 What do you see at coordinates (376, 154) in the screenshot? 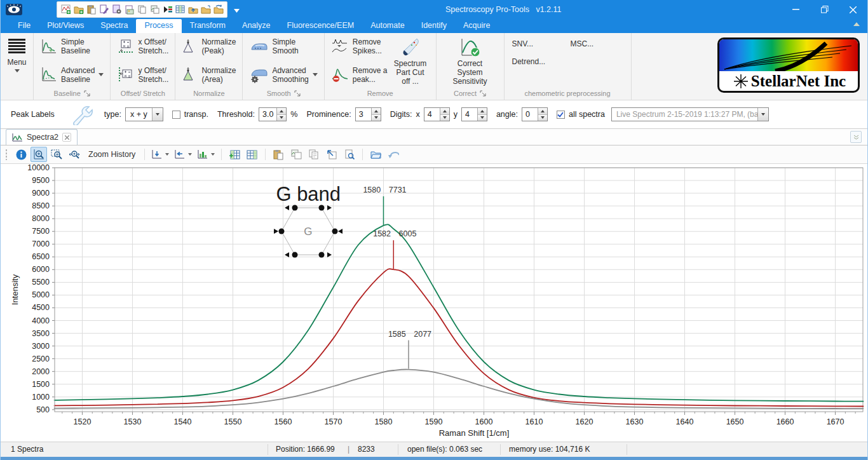
I see `folder-button` at bounding box center [376, 154].